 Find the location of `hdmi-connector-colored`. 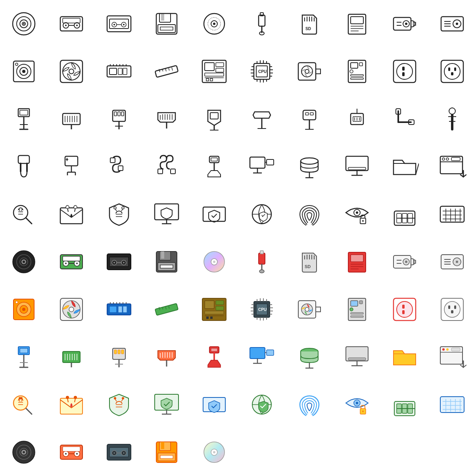

hdmi-connector-colored is located at coordinates (167, 357).